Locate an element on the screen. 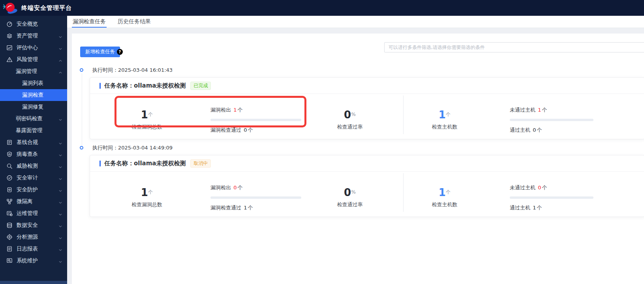 The height and width of the screenshot is (284, 644). ops-icon is located at coordinates (9, 213).